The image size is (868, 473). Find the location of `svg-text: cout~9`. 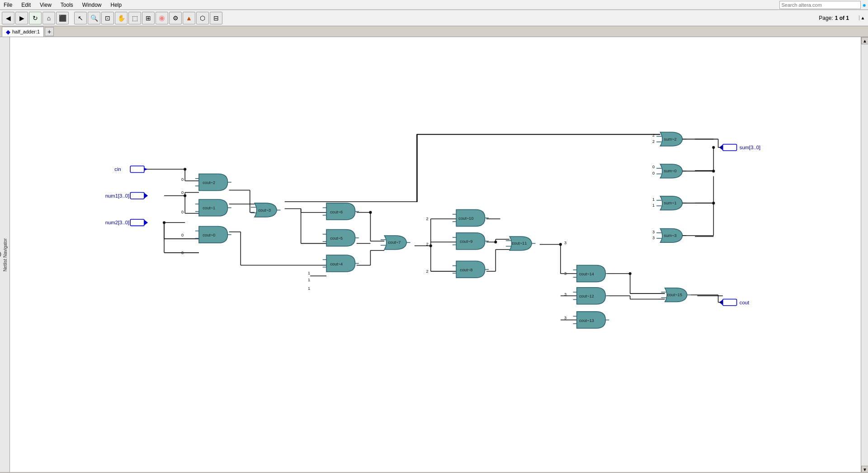

svg-text: cout~9 is located at coordinates (466, 241).